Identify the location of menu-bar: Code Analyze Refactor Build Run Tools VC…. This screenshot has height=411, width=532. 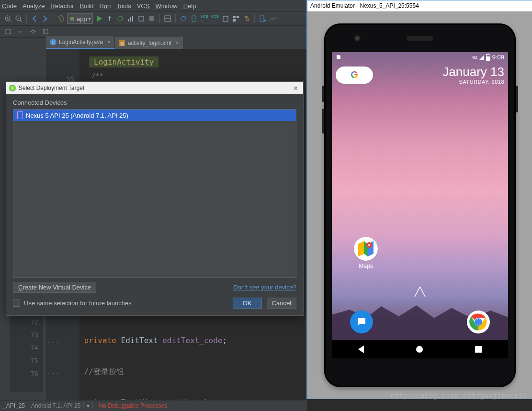
(153, 6).